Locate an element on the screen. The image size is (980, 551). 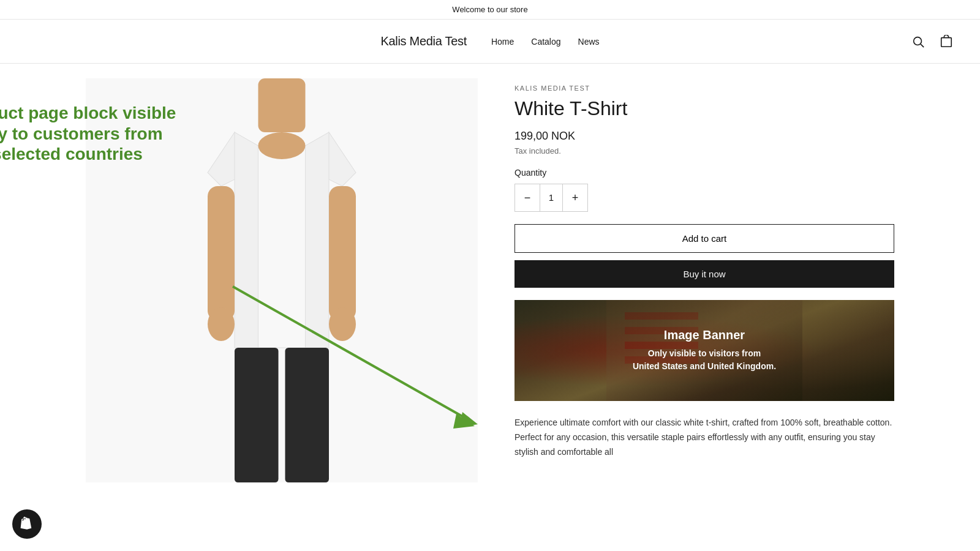
search-button is located at coordinates (918, 42).